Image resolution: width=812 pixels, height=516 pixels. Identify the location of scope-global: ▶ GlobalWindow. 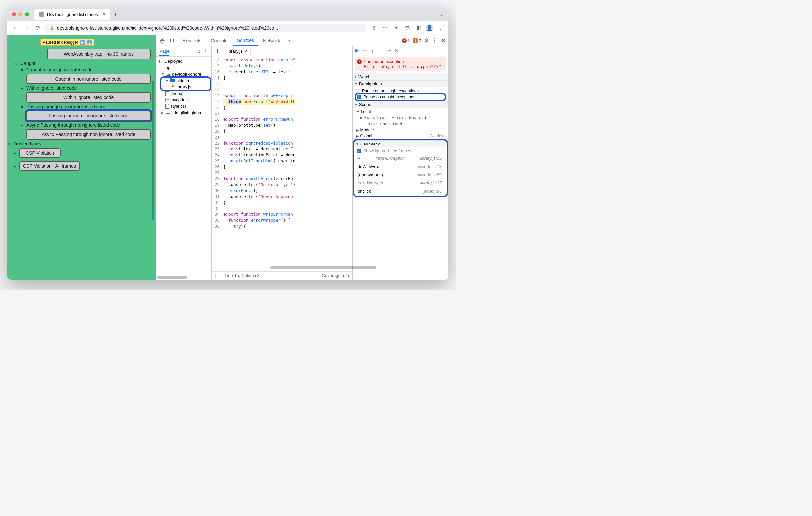
(400, 136).